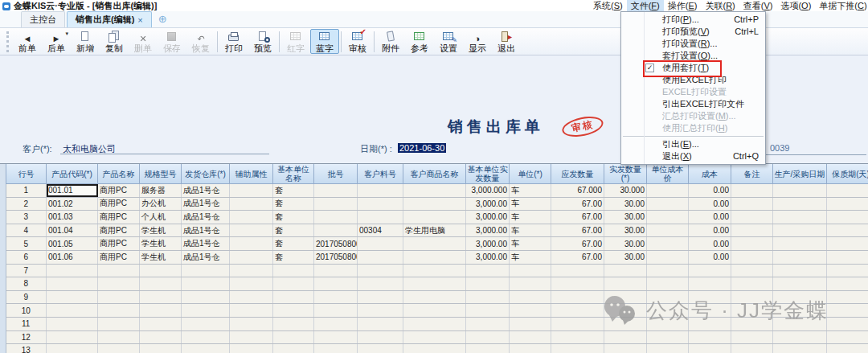 Image resolution: width=868 pixels, height=353 pixels. Describe the element at coordinates (72, 230) in the screenshot. I see `table-cell: 001.04` at that location.